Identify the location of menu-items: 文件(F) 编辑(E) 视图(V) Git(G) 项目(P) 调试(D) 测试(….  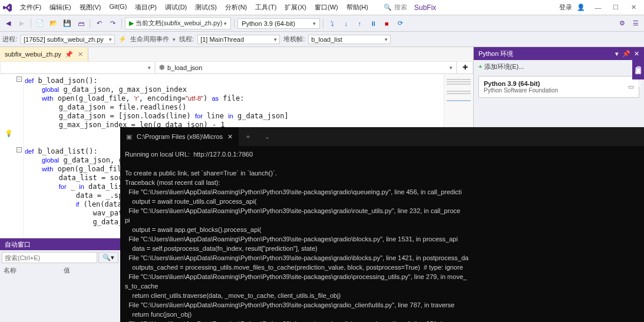
(194, 7).